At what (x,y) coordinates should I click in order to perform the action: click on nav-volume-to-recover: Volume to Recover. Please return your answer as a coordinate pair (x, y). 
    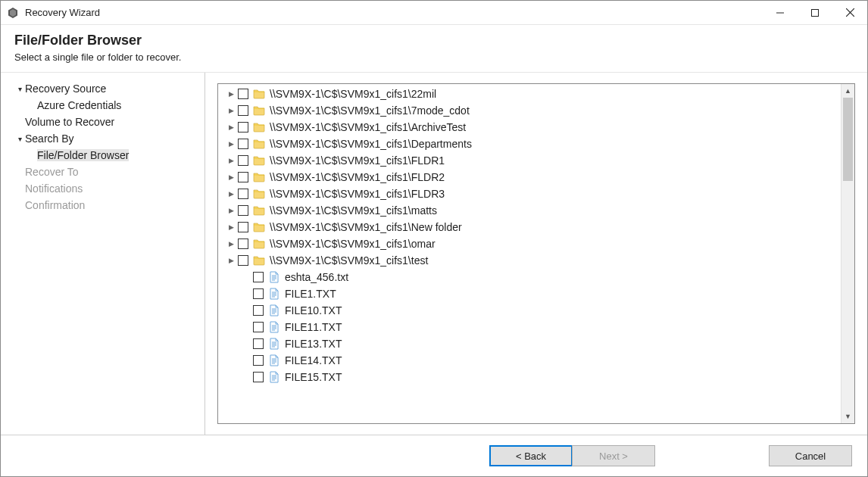
    Looking at the image, I should click on (103, 122).